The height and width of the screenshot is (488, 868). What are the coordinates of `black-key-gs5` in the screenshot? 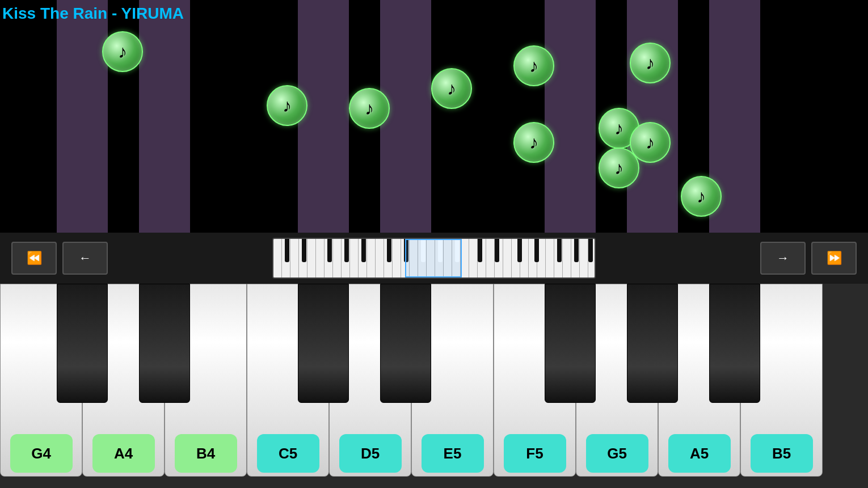 It's located at (652, 343).